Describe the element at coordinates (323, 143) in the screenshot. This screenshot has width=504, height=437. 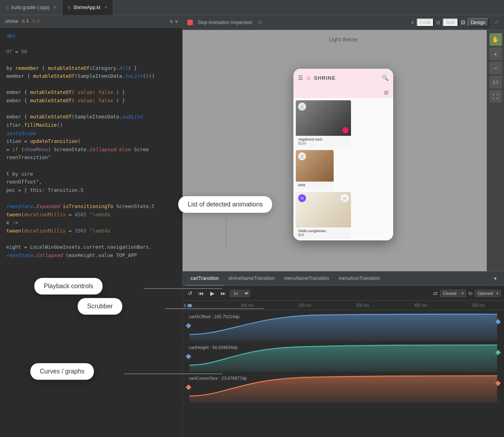
I see `product-price-1: $120` at that location.